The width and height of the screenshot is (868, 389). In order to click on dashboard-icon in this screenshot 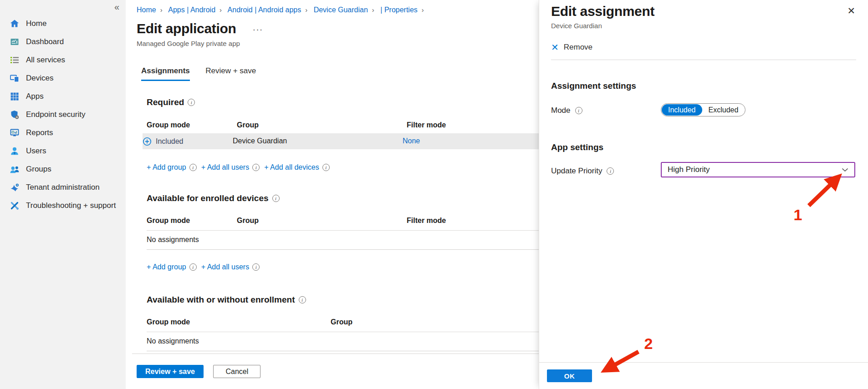, I will do `click(15, 42)`.